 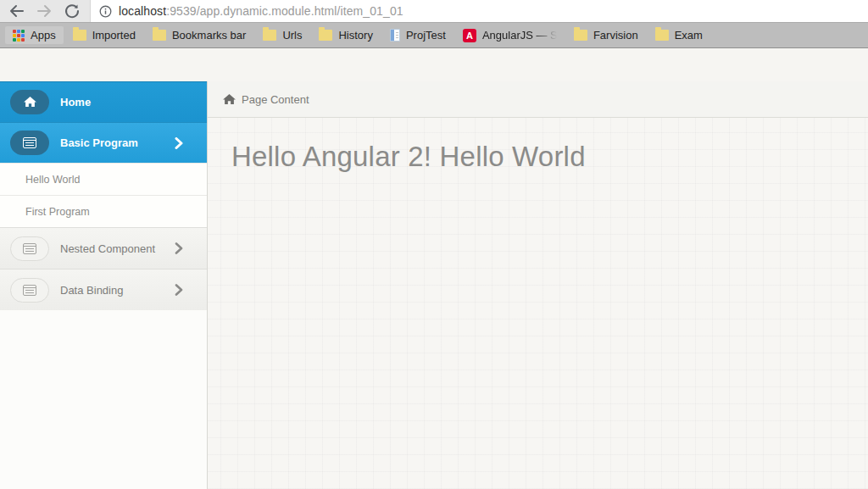 I want to click on sidebar-item-label: First Program, so click(x=58, y=212).